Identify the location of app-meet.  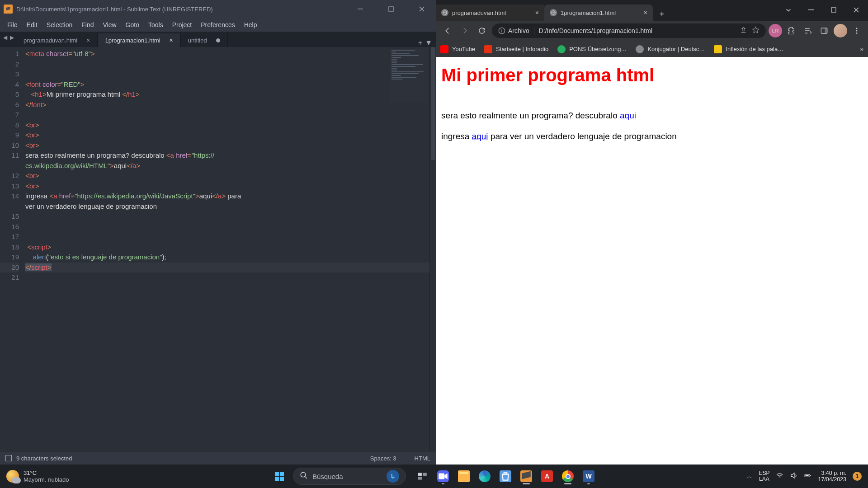
(443, 476).